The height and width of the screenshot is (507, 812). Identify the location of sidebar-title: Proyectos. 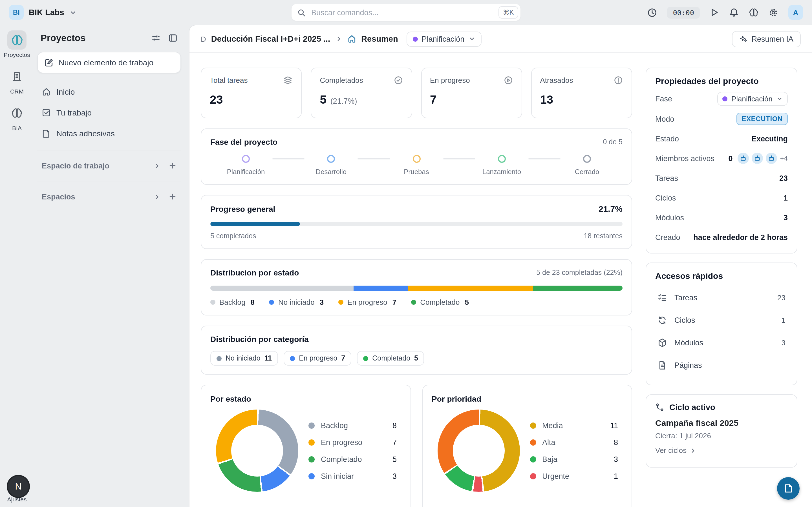
(92, 38).